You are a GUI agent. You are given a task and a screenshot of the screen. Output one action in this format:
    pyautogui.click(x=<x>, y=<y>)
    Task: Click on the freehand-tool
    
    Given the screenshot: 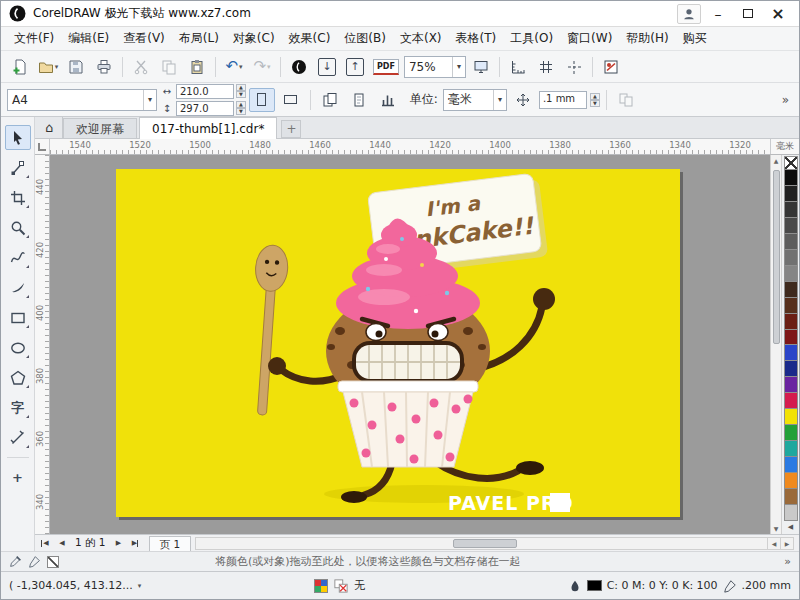 What is the action you would take?
    pyautogui.click(x=18, y=258)
    